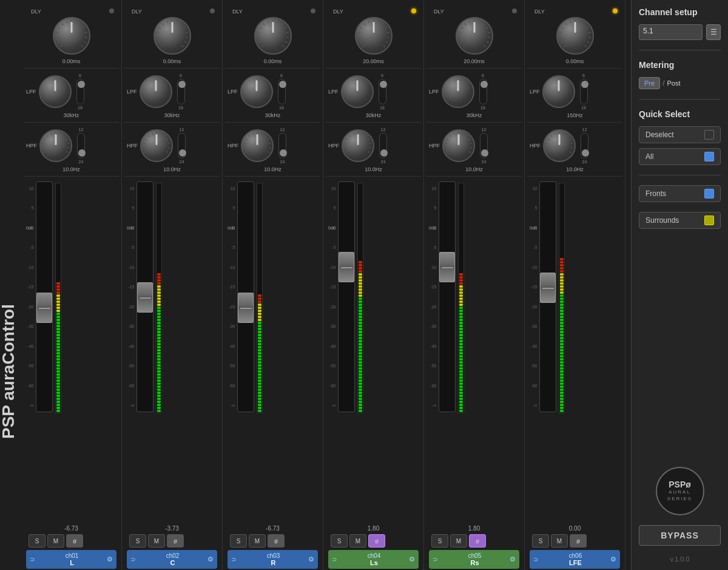  Describe the element at coordinates (483, 92) in the screenshot. I see `lpf-toggle-ch05` at that location.